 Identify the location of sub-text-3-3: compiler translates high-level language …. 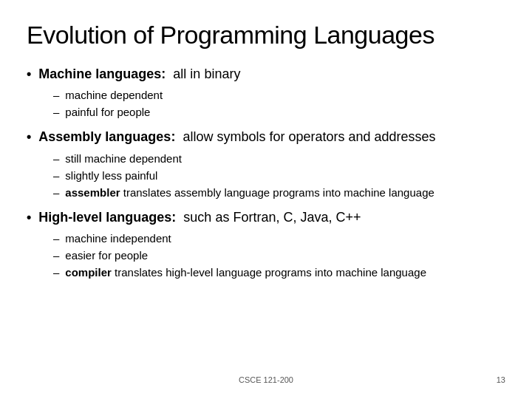
(245, 272).